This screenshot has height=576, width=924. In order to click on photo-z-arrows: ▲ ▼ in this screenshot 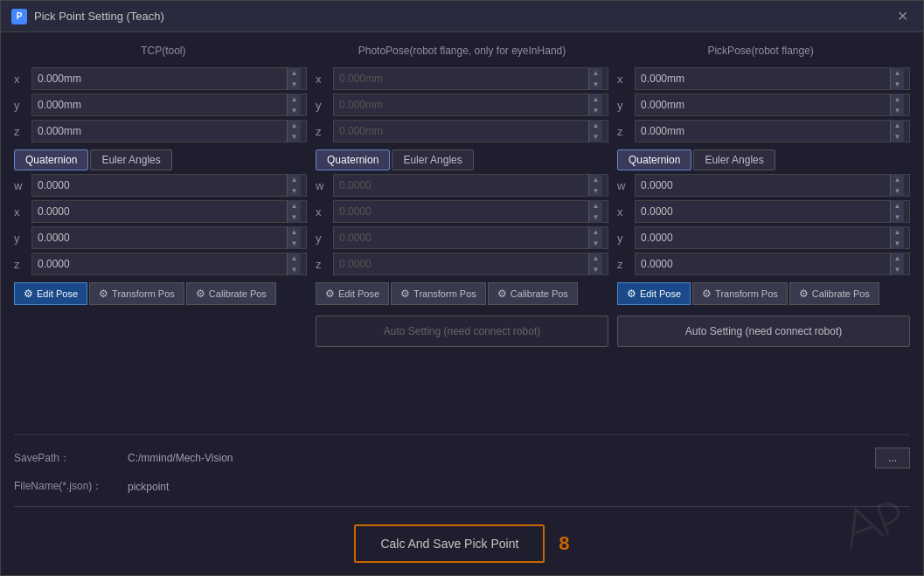, I will do `click(595, 131)`.